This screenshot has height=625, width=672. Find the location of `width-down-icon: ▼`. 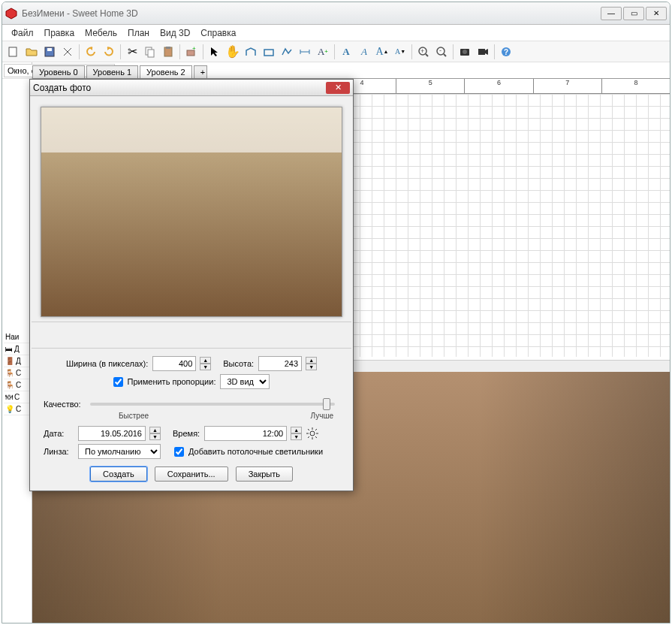

width-down-icon: ▼ is located at coordinates (206, 367).